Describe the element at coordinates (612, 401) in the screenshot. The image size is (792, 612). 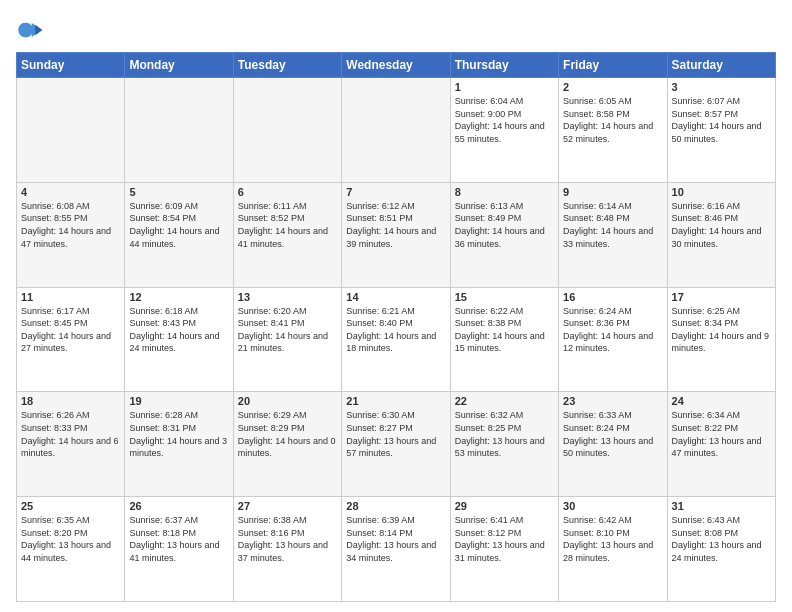
I see `day-number: 23` at that location.